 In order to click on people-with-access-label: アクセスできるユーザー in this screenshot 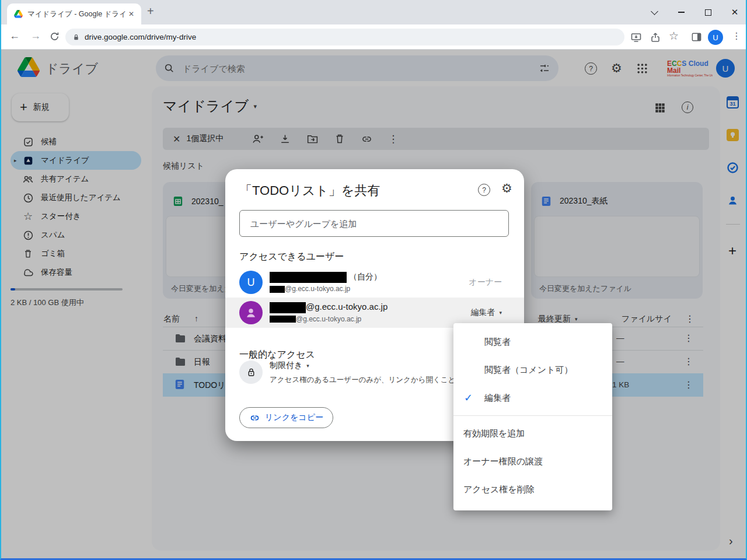, I will do `click(292, 257)`.